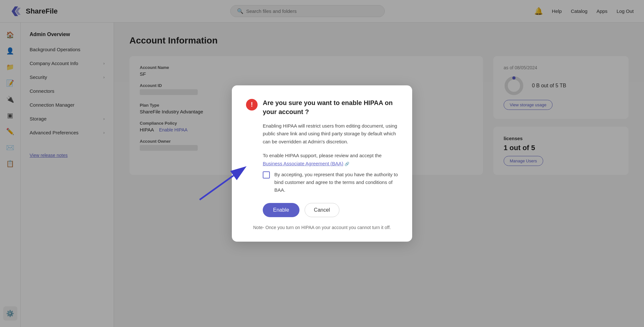 Image resolution: width=644 pixels, height=327 pixels. Describe the element at coordinates (303, 164) in the screenshot. I see `baa-link: Business Associate Agreement (BAA)` at that location.